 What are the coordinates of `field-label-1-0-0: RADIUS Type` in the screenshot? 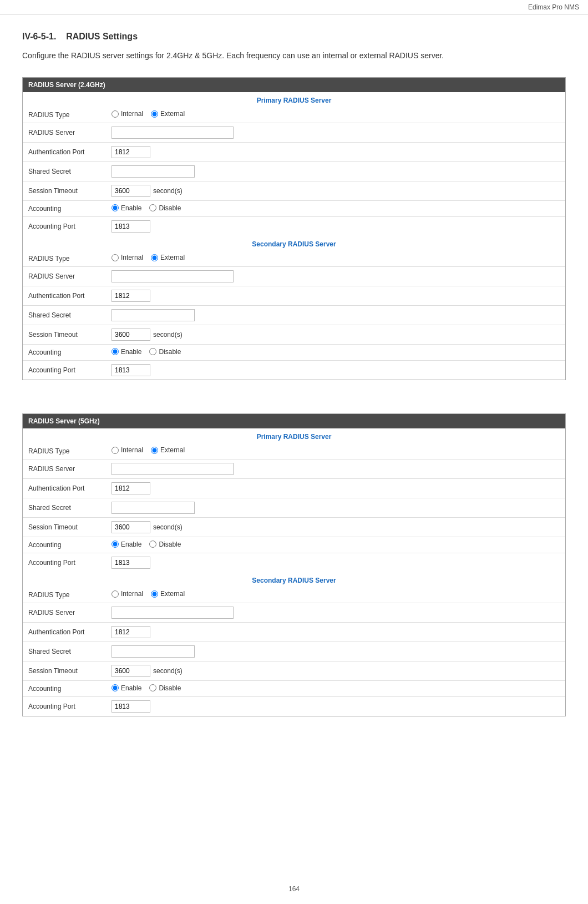 It's located at (64, 451).